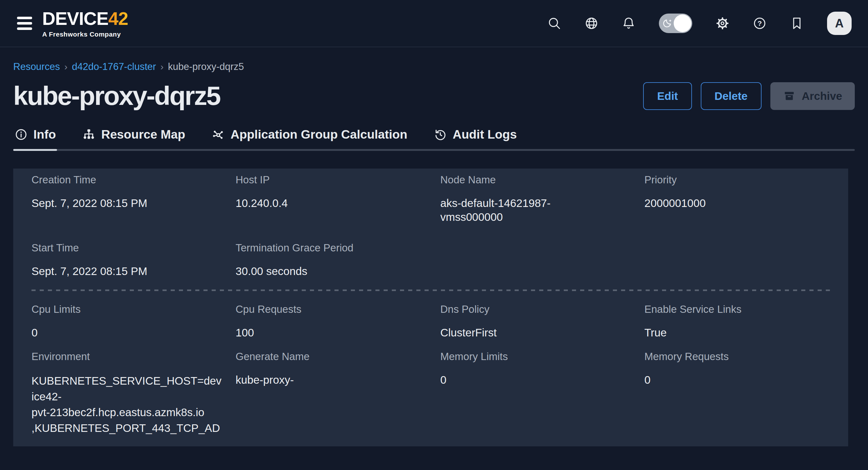 This screenshot has width=868, height=470. I want to click on field-value: 100, so click(330, 333).